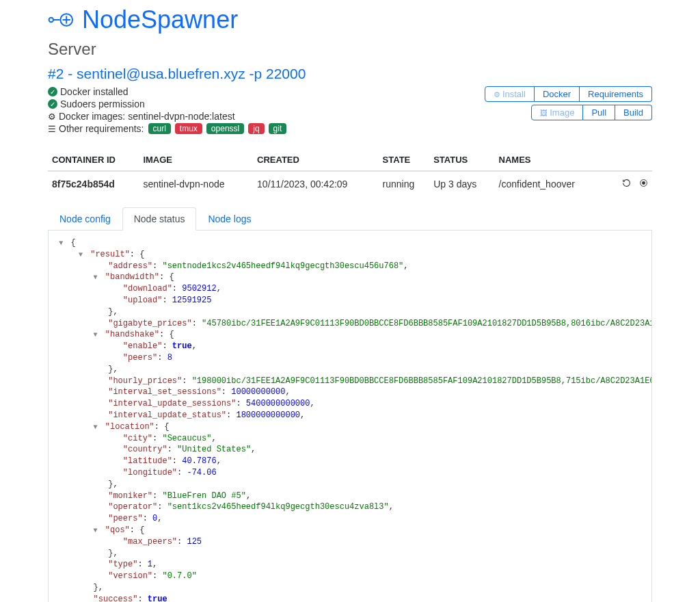 This screenshot has height=602, width=700. What do you see at coordinates (85, 219) in the screenshot?
I see `tab-node-config: Node config` at bounding box center [85, 219].